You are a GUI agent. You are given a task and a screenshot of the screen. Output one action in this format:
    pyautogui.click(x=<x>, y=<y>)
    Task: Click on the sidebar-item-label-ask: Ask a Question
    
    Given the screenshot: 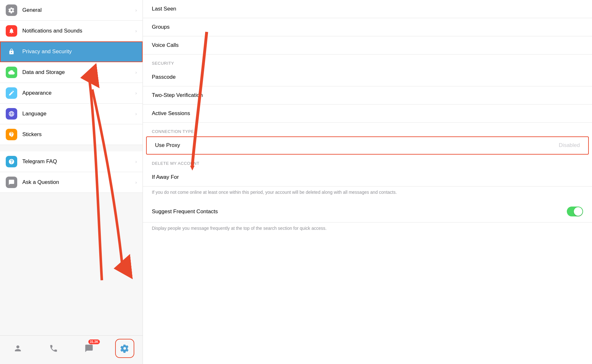 What is the action you would take?
    pyautogui.click(x=79, y=182)
    